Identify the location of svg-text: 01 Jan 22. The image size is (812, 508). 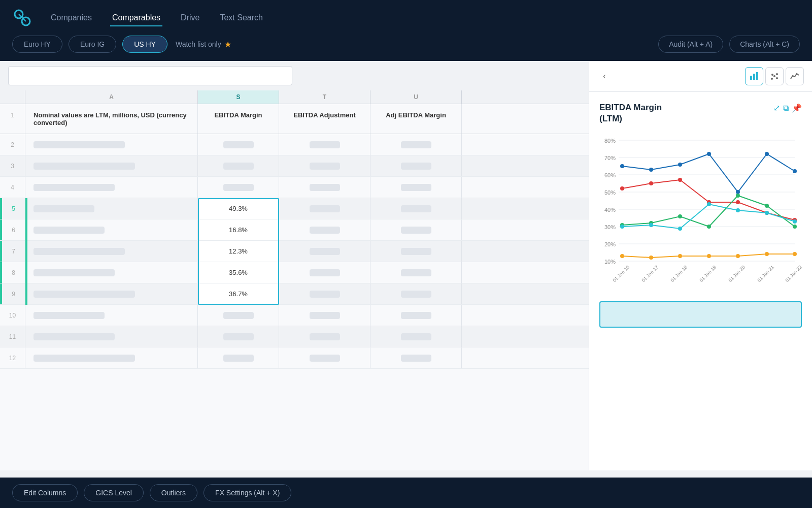
(793, 273).